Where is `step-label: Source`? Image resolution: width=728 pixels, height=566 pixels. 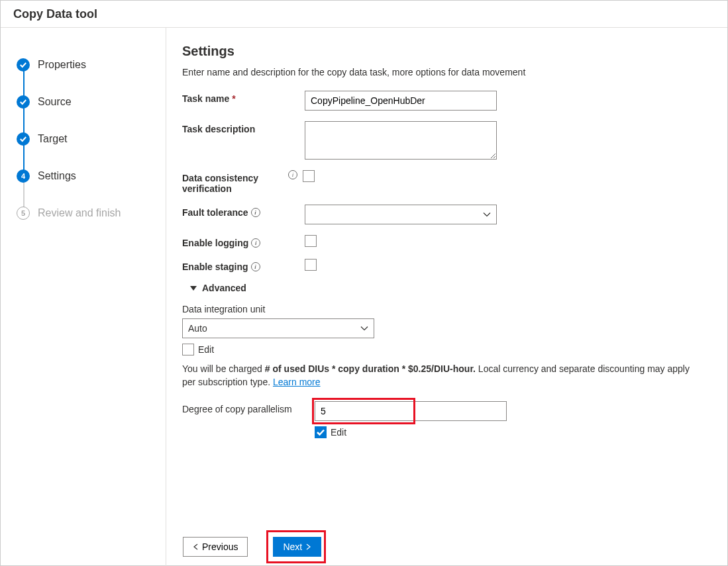 step-label: Source is located at coordinates (54, 102).